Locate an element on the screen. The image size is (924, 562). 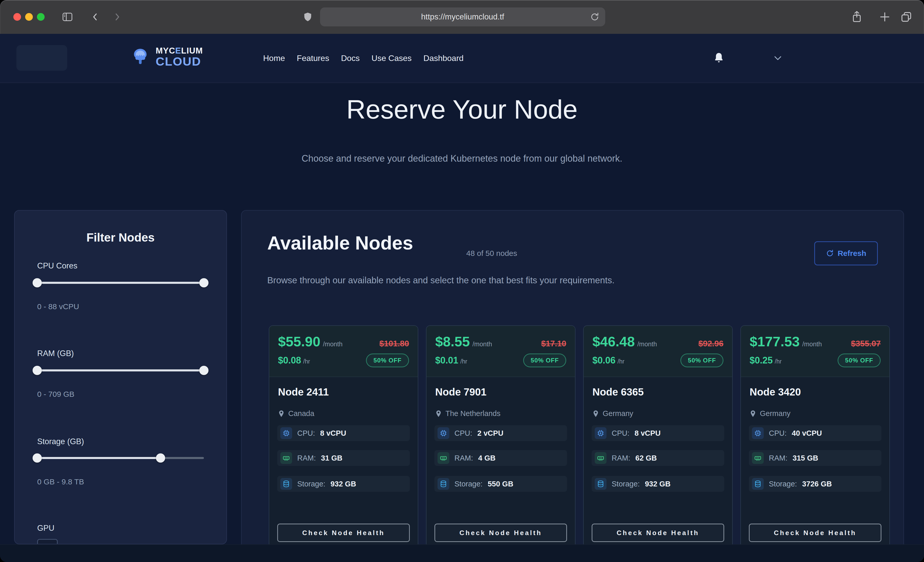
cpu-spec-row: CPU: 8 vCPU is located at coordinates (344, 433).